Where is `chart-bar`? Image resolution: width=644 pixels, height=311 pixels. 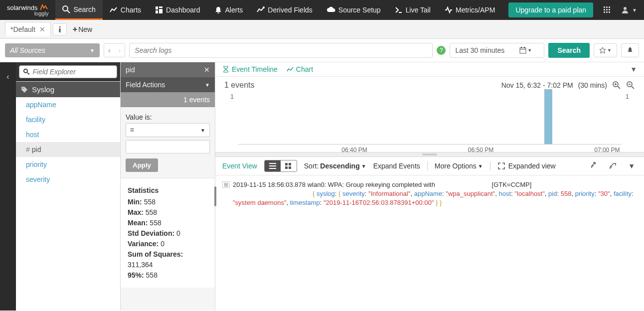
chart-bar is located at coordinates (548, 117).